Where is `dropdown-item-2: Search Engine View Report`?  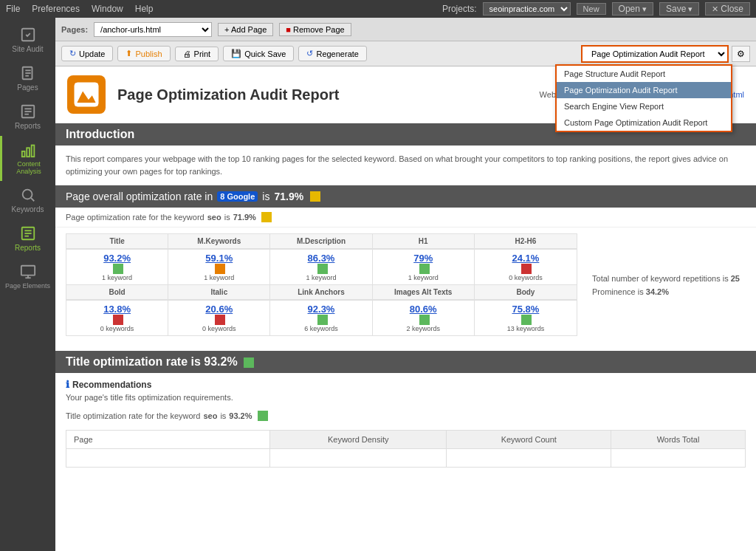
dropdown-item-2: Search Engine View Report is located at coordinates (644, 106).